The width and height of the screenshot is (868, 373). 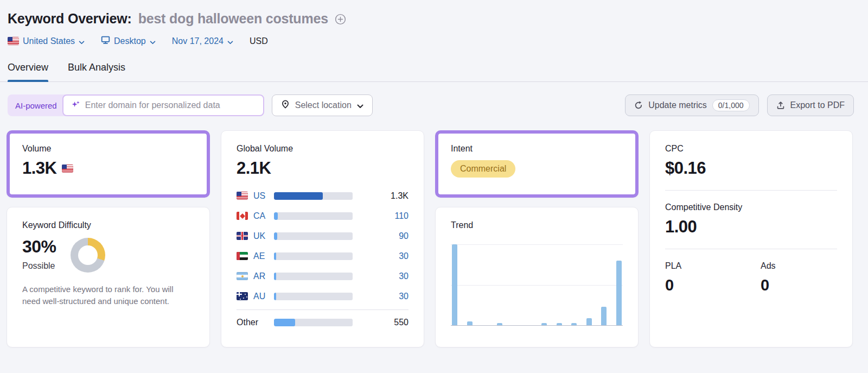 What do you see at coordinates (678, 105) in the screenshot?
I see `update-metrics-label: Update metrics` at bounding box center [678, 105].